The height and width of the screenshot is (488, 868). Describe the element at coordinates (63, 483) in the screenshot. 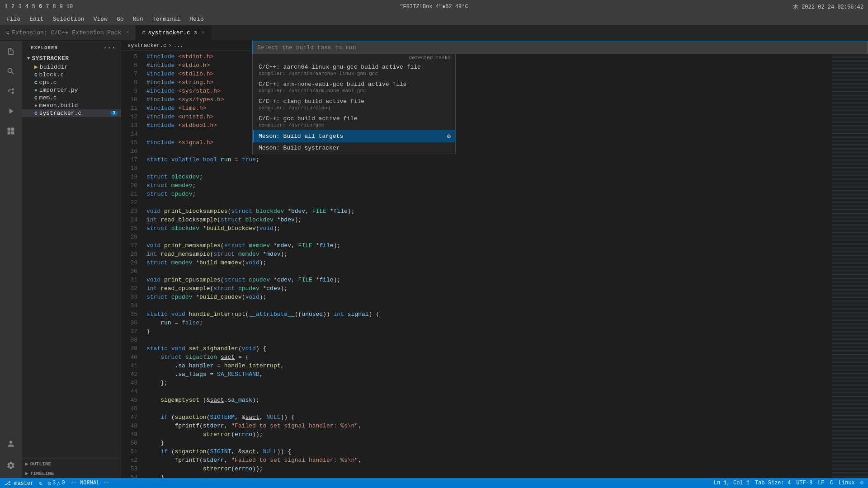

I see `warning-count: 0` at that location.